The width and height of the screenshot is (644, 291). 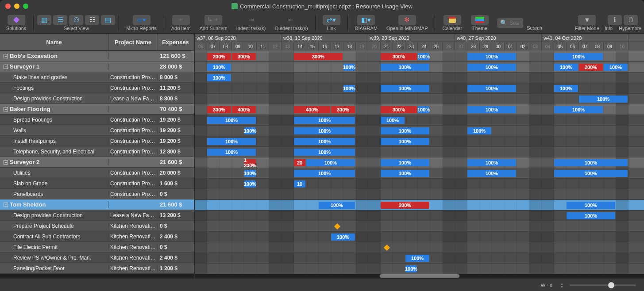 What do you see at coordinates (300, 184) in the screenshot?
I see `allocation-bar: 10` at bounding box center [300, 184].